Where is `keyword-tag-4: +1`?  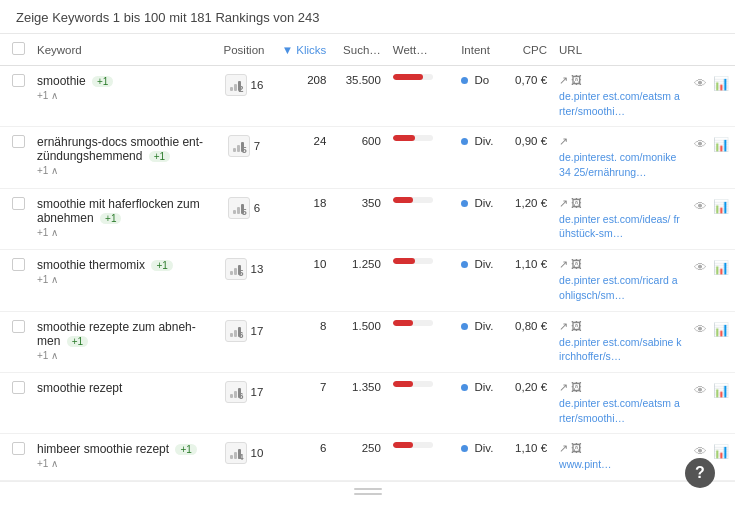 keyword-tag-4: +1 is located at coordinates (78, 342).